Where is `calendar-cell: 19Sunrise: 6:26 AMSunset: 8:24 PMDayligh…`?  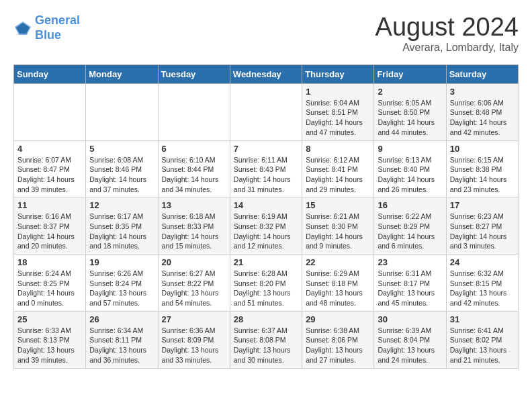 calendar-cell: 19Sunrise: 6:26 AMSunset: 8:24 PMDayligh… is located at coordinates (122, 283).